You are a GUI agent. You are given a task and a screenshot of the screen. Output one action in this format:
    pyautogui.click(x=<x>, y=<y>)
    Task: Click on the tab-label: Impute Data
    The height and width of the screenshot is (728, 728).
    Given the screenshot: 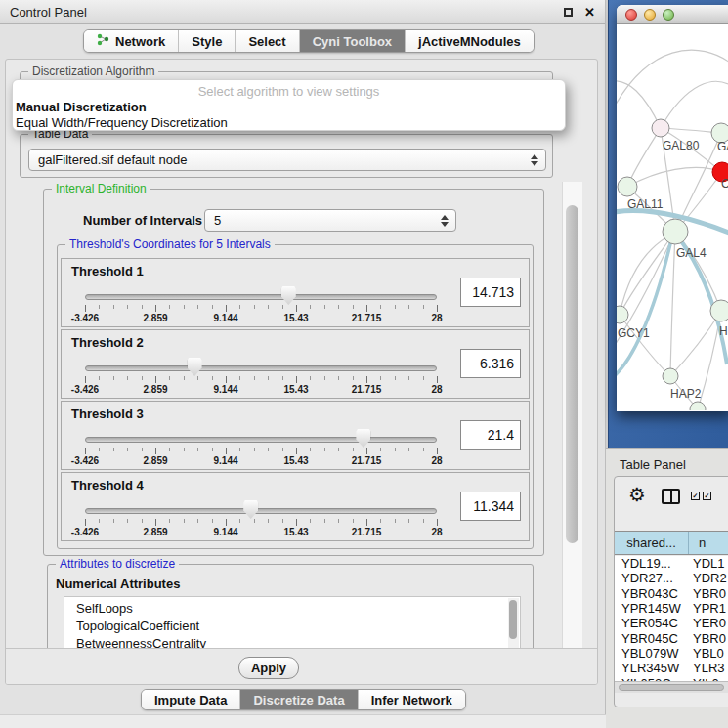 What is the action you would take?
    pyautogui.click(x=191, y=700)
    